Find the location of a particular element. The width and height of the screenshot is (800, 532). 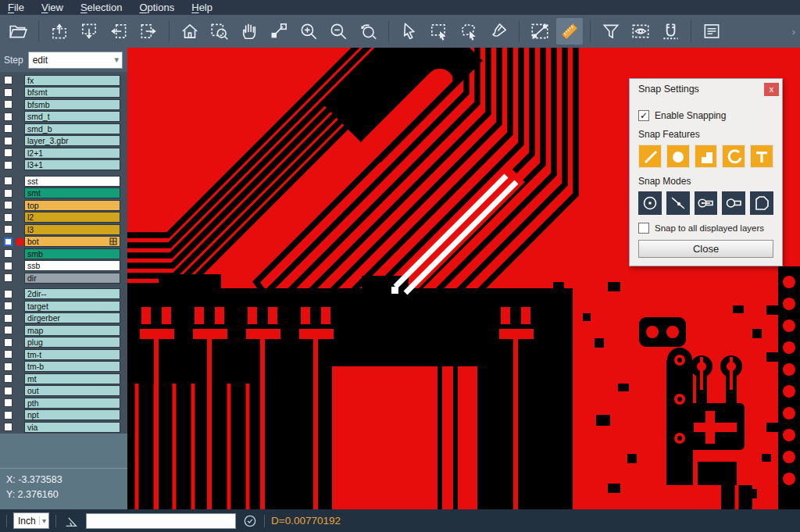

layer-row-fx: fx is located at coordinates (64, 80).